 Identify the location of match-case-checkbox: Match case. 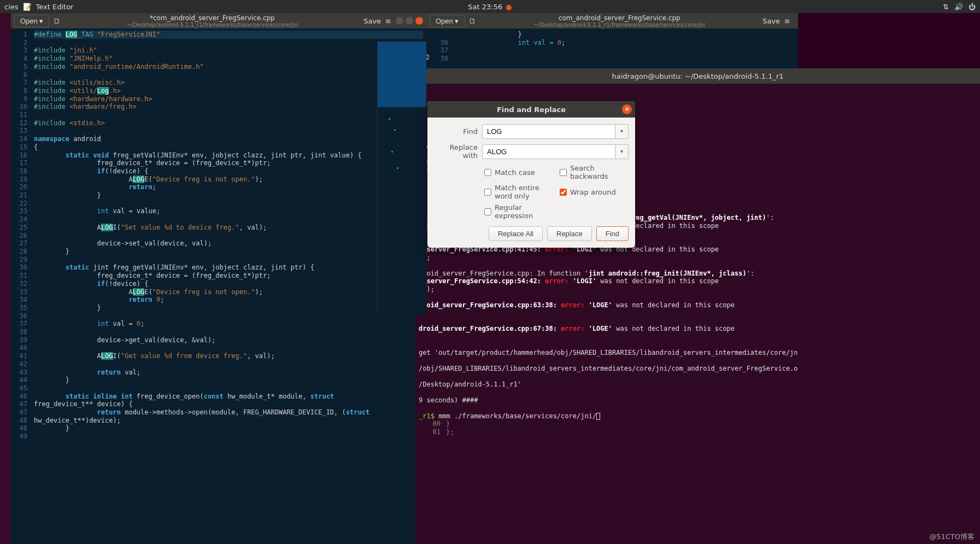
(519, 172).